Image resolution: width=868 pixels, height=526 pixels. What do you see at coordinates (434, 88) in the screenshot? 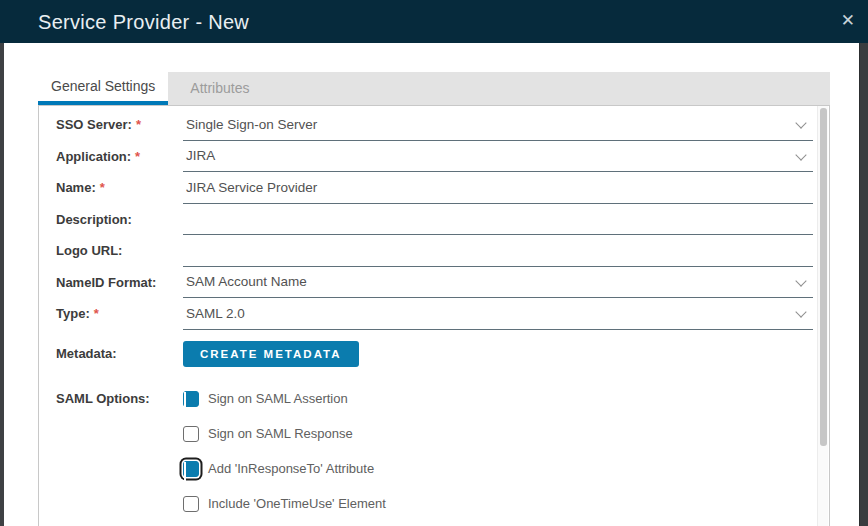
I see `tab-bar: General Settings Attributes` at bounding box center [434, 88].